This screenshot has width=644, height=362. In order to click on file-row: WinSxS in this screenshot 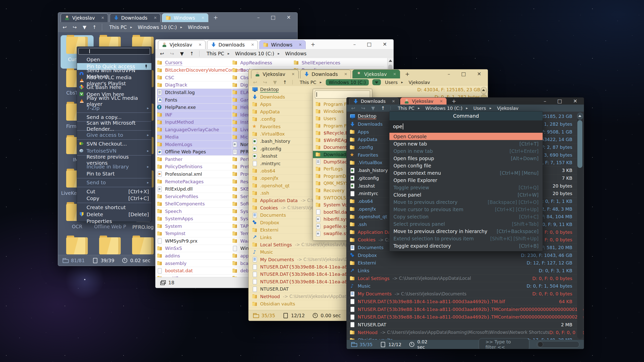, I will do `click(194, 249)`.